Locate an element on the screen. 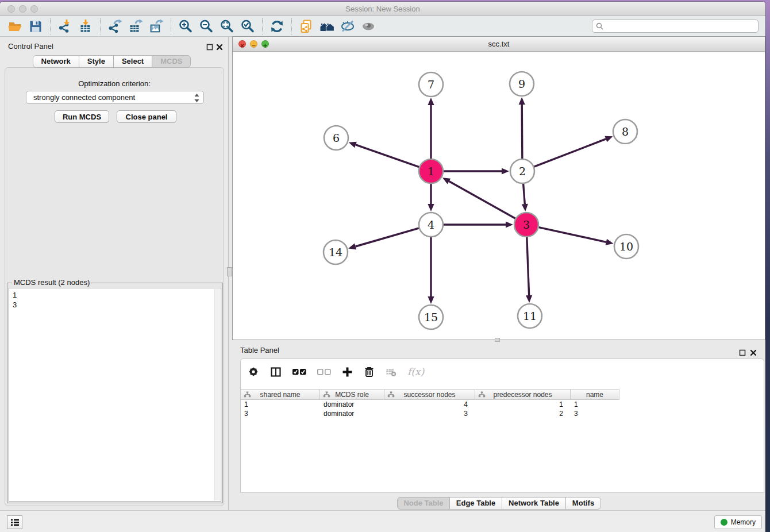 This screenshot has width=770, height=532. network-frame-titlebar: scc.txt is located at coordinates (499, 44).